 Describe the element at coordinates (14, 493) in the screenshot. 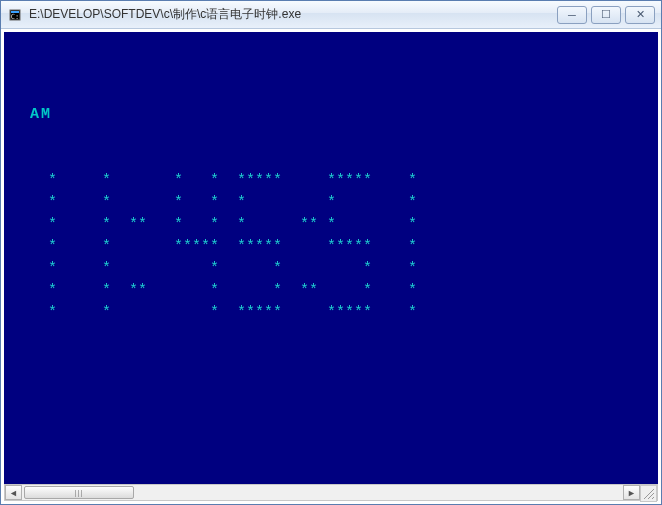

I see `chevron-left-icon: ◄` at that location.